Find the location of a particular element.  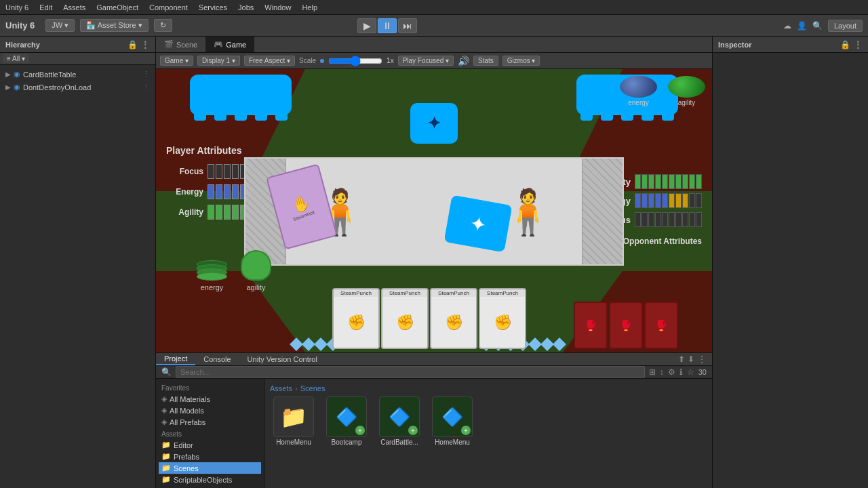

lock-icon: 🔒 is located at coordinates (133, 45).